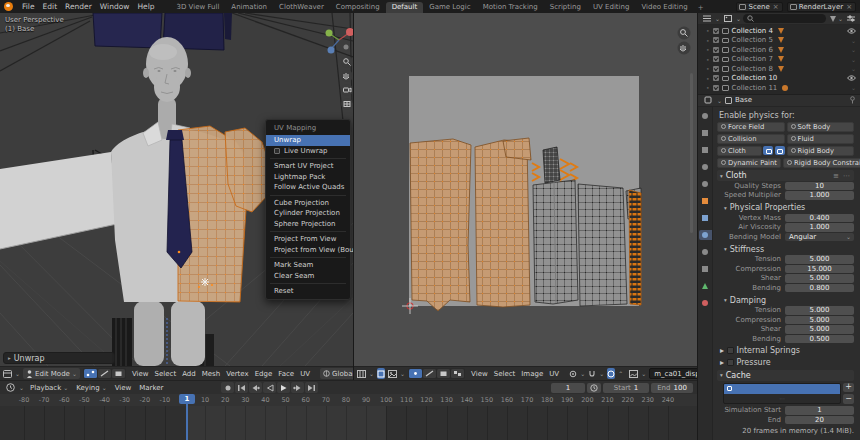  Describe the element at coordinates (264, 374) in the screenshot. I see `viewport-menu-edge: Edge` at that location.